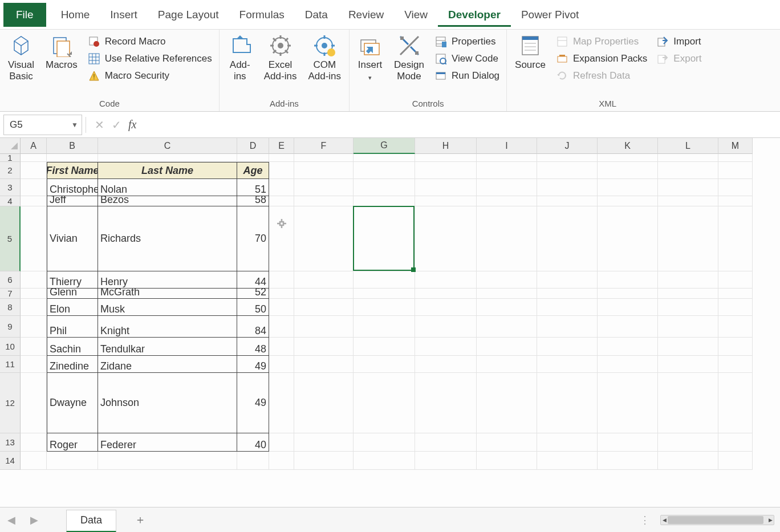 This screenshot has height=532, width=780. What do you see at coordinates (530, 52) in the screenshot?
I see `source-button: Source` at bounding box center [530, 52].